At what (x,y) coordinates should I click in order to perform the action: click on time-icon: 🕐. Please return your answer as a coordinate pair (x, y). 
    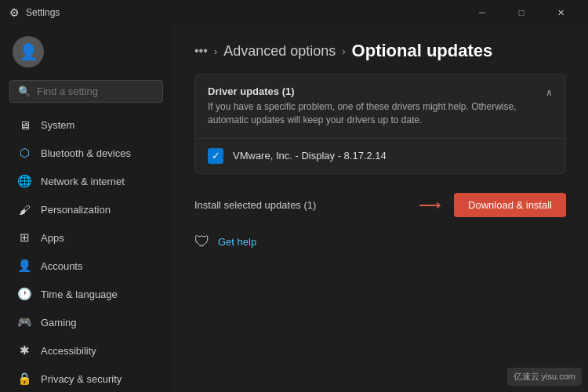
    Looking at the image, I should click on (24, 294).